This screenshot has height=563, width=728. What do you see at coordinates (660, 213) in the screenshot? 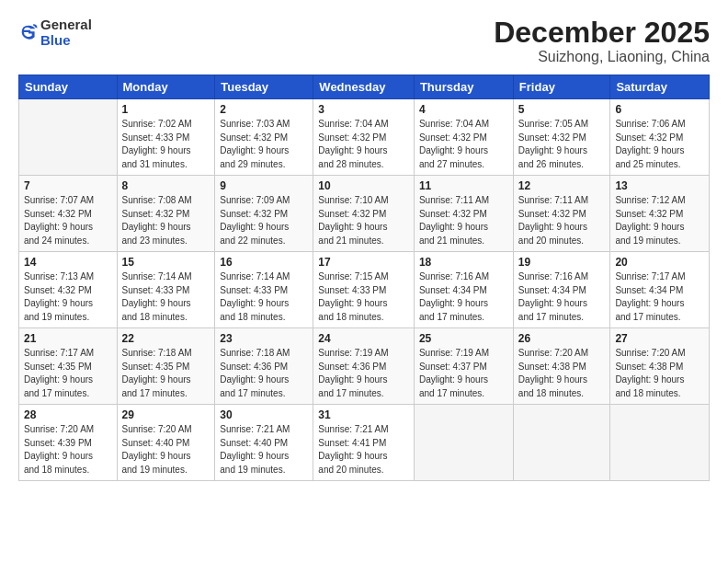
I see `calendar-day-2-7: 13Sunrise: 7:12 AM Sunset: 4:32 PM Dayli…` at bounding box center [660, 213].